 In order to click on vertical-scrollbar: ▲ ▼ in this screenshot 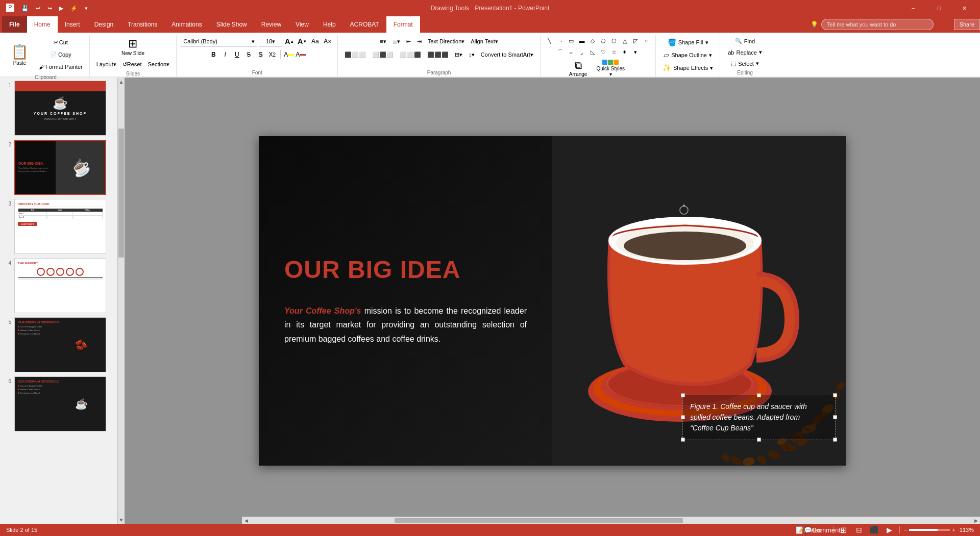, I will do `click(121, 301)`.